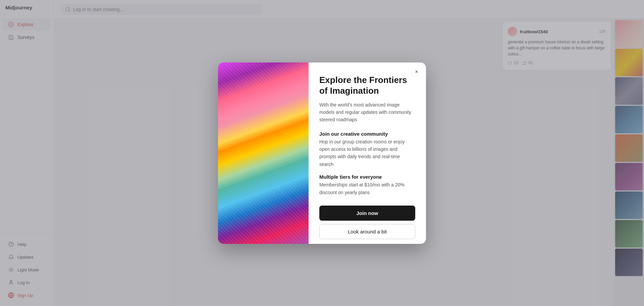  What do you see at coordinates (367, 153) in the screenshot?
I see `modal-content: Explore the Frontiers of Imagination Wit…` at bounding box center [367, 153].